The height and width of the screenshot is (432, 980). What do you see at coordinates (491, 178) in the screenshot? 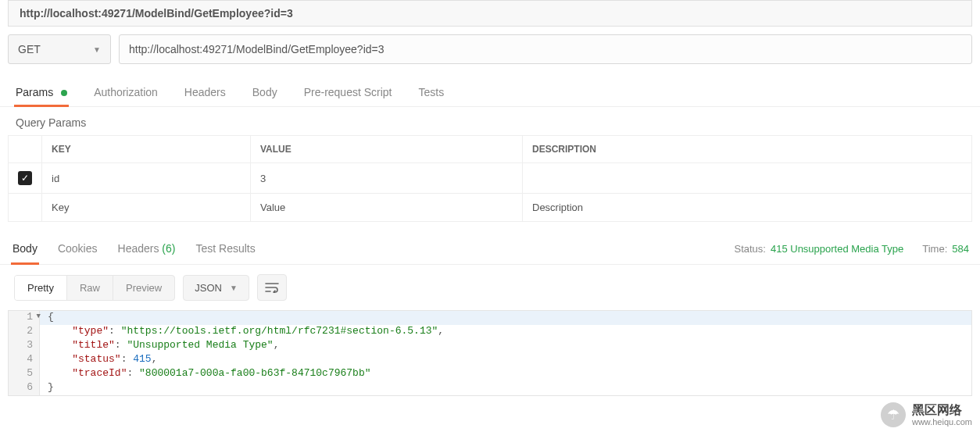
I see `table-row: ✓ id 3` at bounding box center [491, 178].